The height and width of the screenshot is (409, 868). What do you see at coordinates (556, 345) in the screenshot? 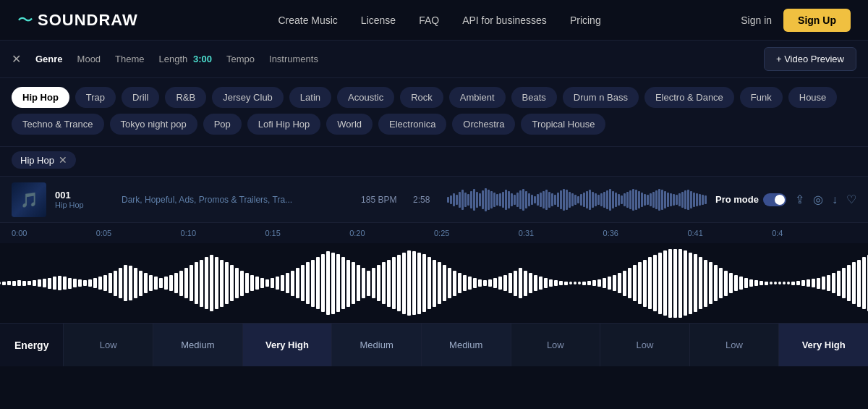
I see `energy-segment-5: Low` at bounding box center [556, 345].